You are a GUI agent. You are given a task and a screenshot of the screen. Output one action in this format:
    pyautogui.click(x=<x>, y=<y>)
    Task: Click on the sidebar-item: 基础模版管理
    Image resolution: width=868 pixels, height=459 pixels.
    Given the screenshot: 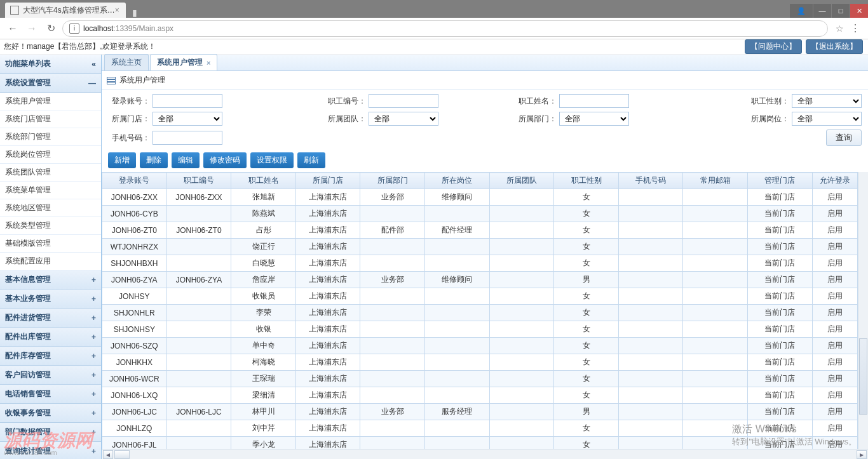 What is the action you would take?
    pyautogui.click(x=51, y=244)
    